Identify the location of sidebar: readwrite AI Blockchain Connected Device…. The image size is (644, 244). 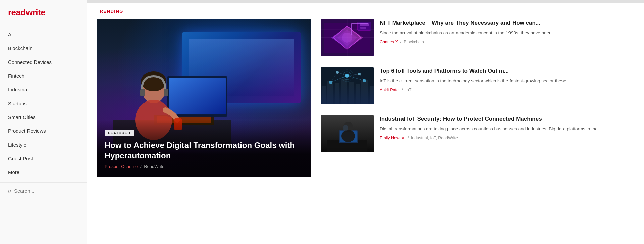
(44, 122).